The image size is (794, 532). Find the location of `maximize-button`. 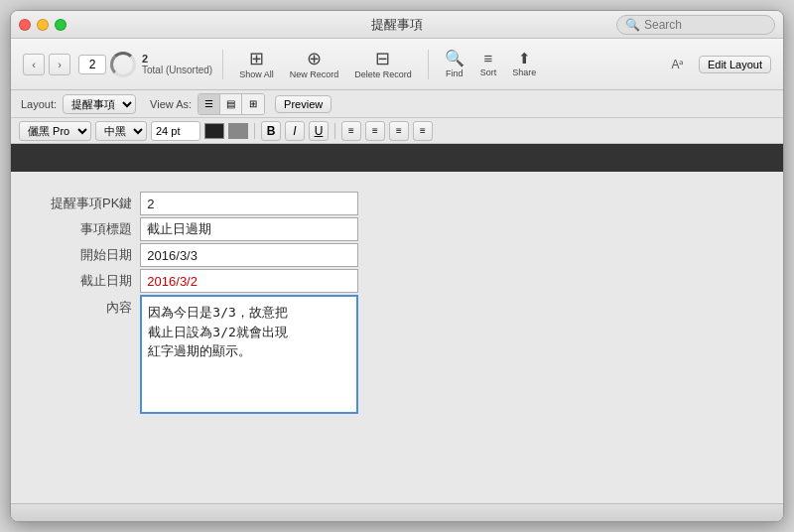

maximize-button is located at coordinates (61, 25).